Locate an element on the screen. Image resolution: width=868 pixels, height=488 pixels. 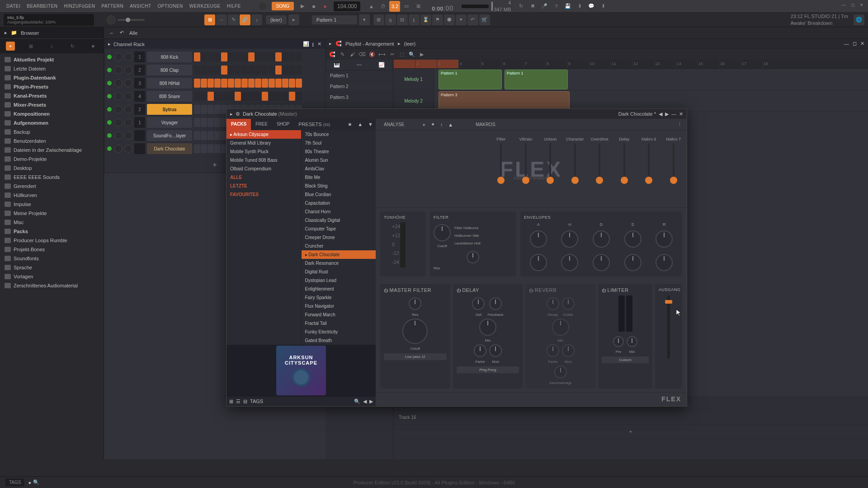
browser-add-icon: + is located at coordinates (10, 46).